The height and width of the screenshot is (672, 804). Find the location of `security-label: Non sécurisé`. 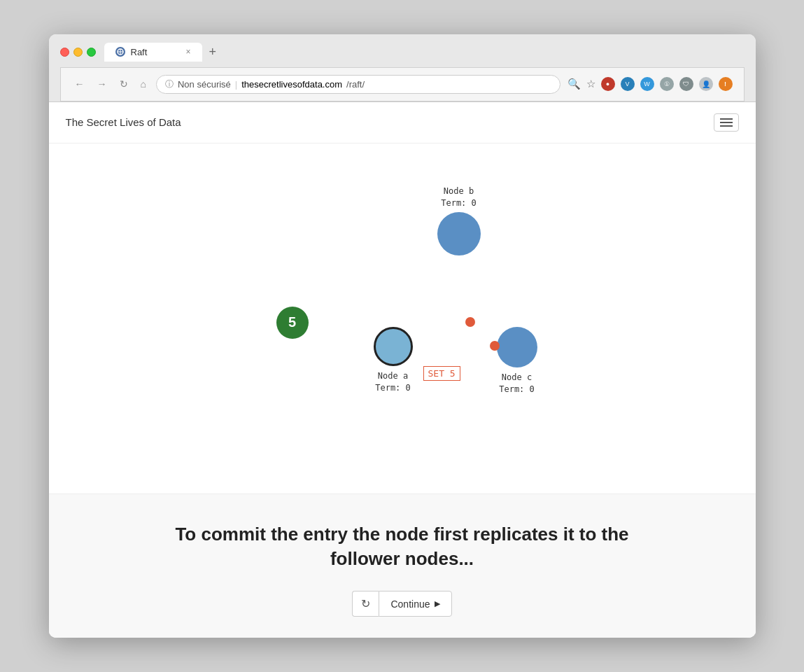

security-label: Non sécurisé is located at coordinates (204, 84).